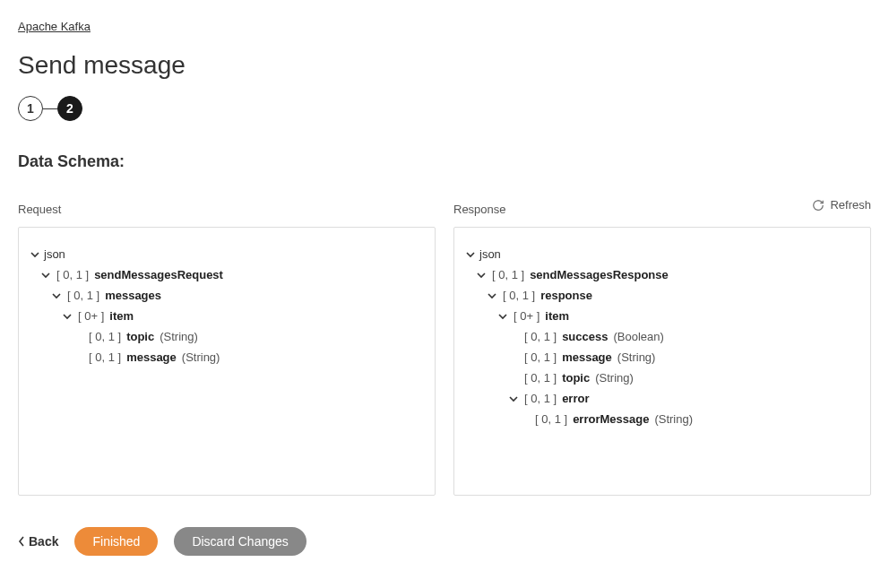  Describe the element at coordinates (444, 108) in the screenshot. I see `wizard-steps: 1 2` at that location.